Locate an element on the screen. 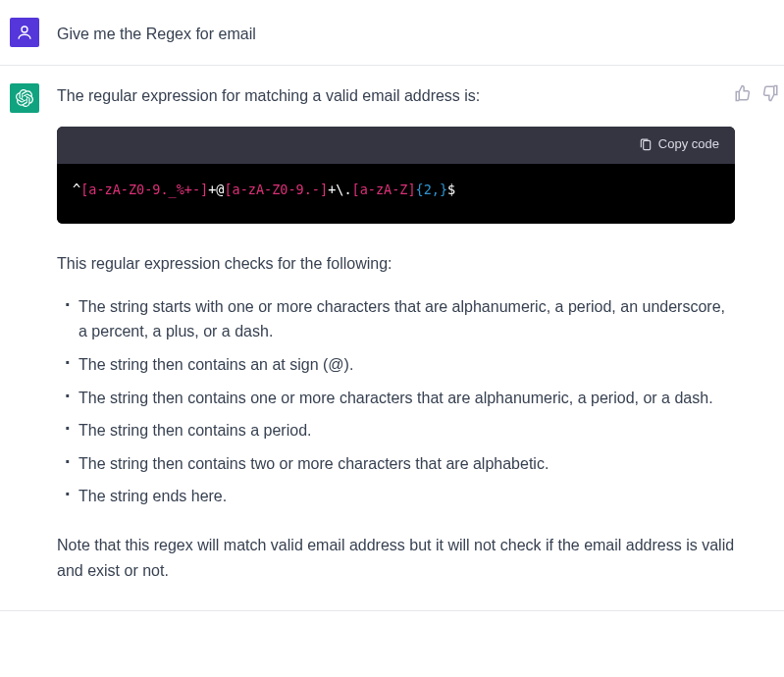 The height and width of the screenshot is (677, 784). thumbs-down-icon is located at coordinates (770, 93).